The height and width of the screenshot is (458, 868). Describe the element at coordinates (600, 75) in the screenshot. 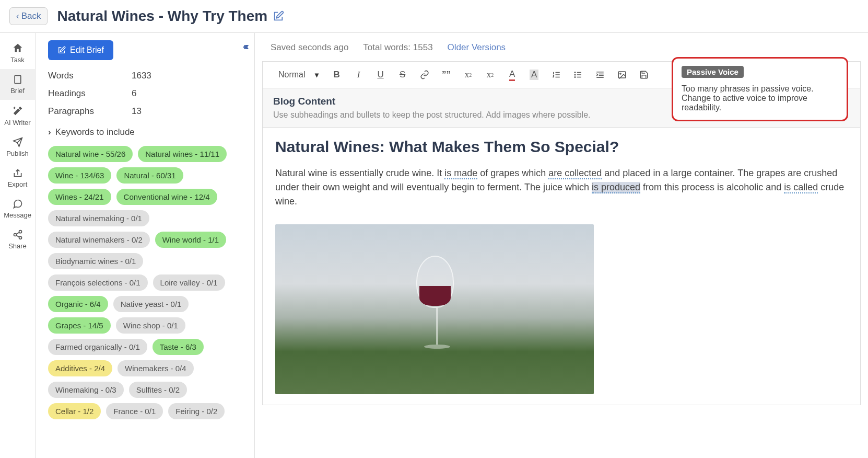

I see `indent-button` at that location.